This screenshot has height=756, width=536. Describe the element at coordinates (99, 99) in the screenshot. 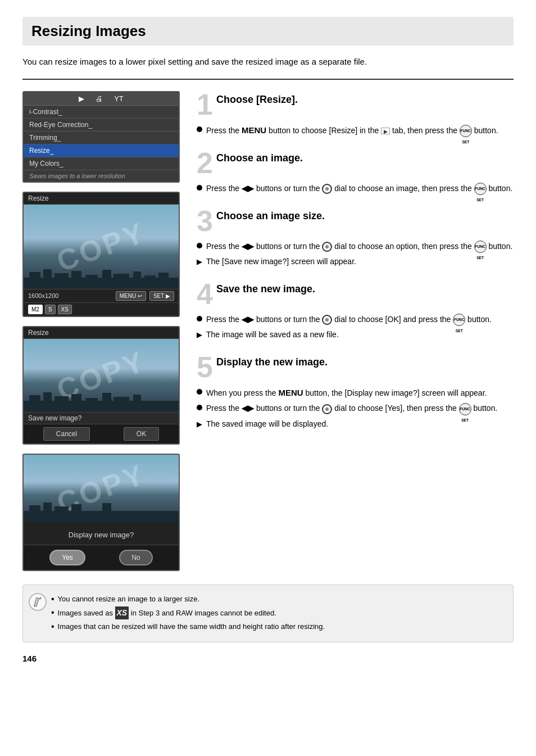

I see `tab-print: 🖨` at that location.